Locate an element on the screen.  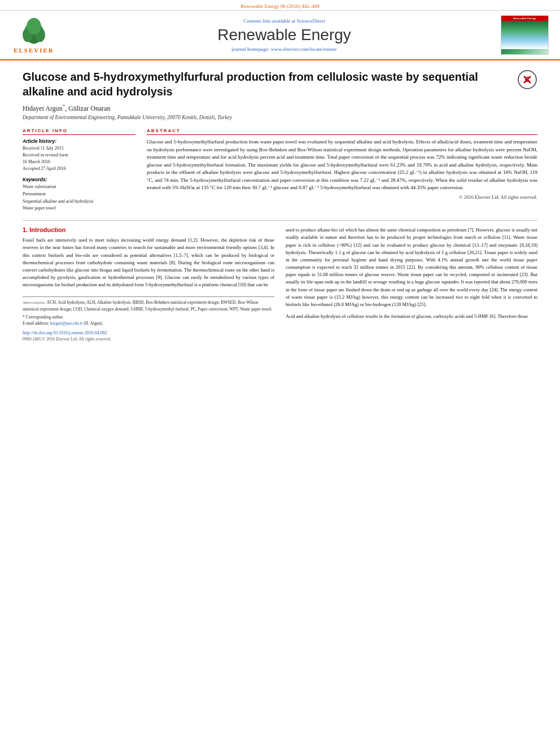
journal-cover-thumbnail: Renewable Energy is located at coordinates (525, 35).